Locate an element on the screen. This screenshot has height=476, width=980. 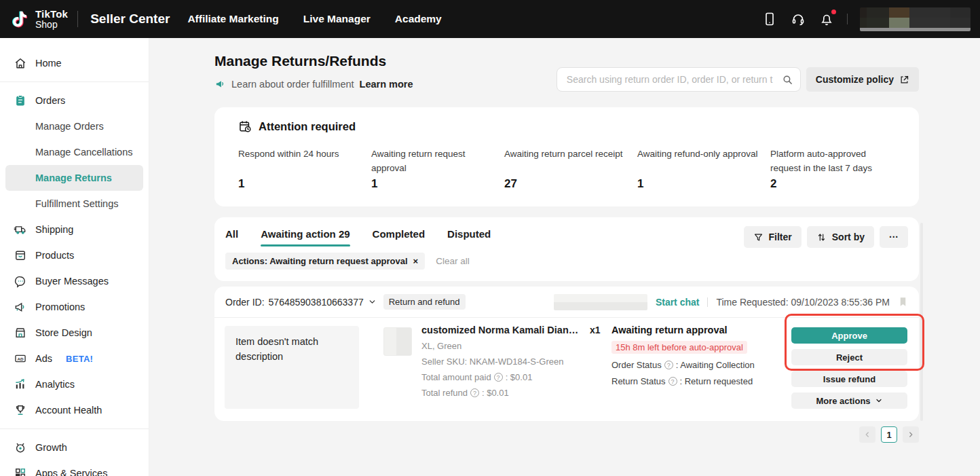
sort-button-label: Sort by is located at coordinates (848, 237).